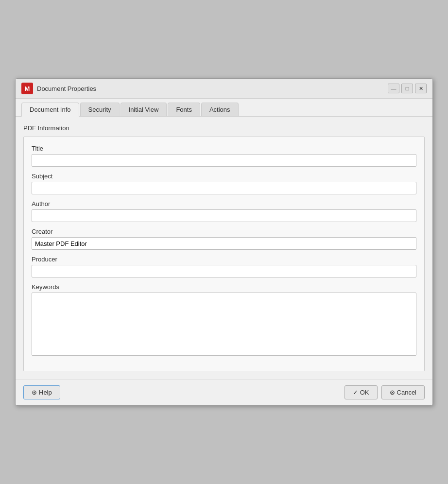 Image resolution: width=448 pixels, height=484 pixels. Describe the element at coordinates (403, 393) in the screenshot. I see `cancel-button: ⊗ Cancel` at that location.